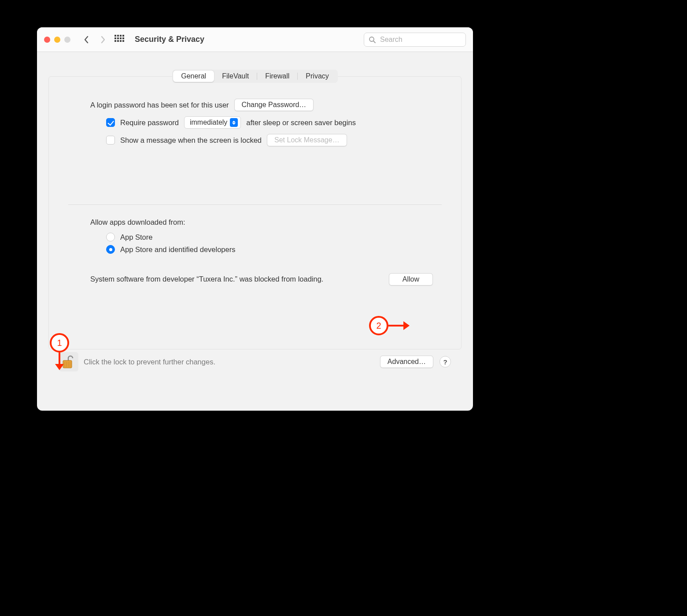 The width and height of the screenshot is (687, 616). I want to click on minimize-window-button, so click(57, 40).